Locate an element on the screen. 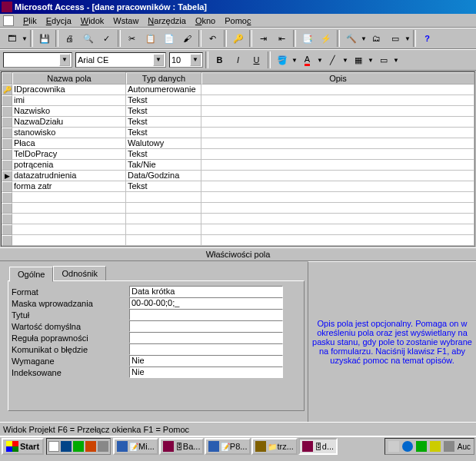 Image resolution: width=476 pixels, height=461 pixels. save-button: 💾 is located at coordinates (45, 38).